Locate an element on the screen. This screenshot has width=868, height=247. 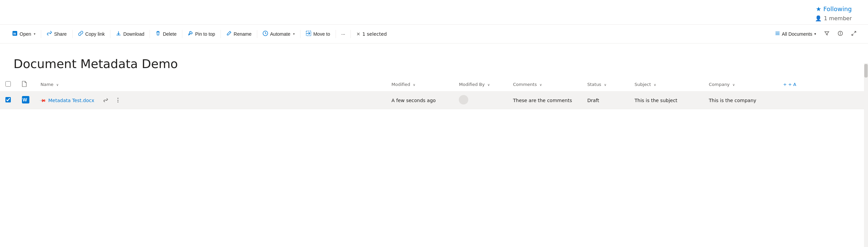
close-selection-icon: ✕ is located at coordinates (358, 34).